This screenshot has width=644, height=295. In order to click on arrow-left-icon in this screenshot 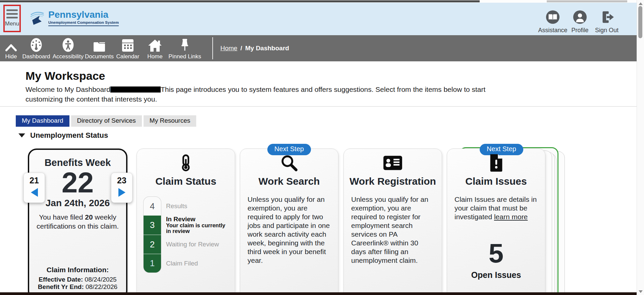, I will do `click(34, 192)`.